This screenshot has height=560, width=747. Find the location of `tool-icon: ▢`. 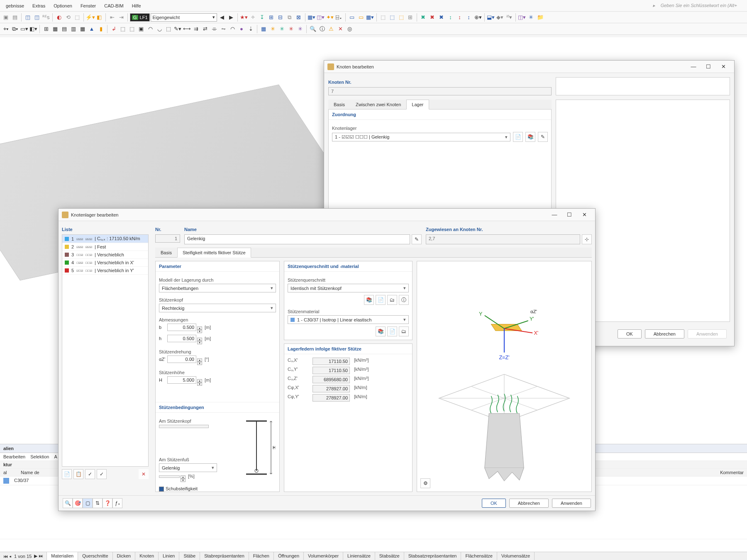

tool-icon: ▢ is located at coordinates (88, 503).